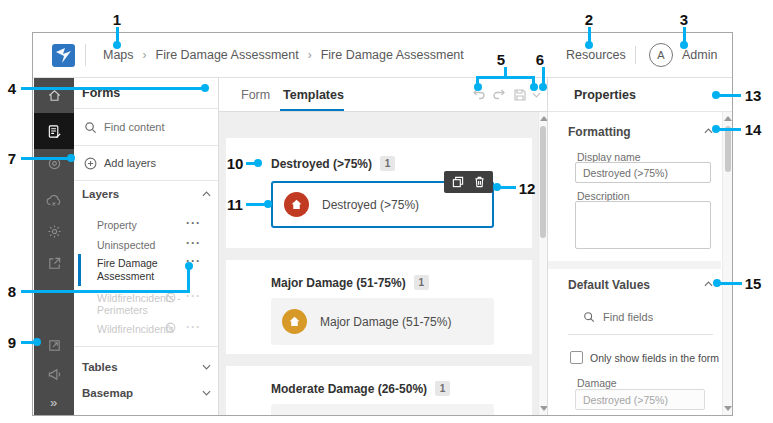  I want to click on tables-section-header: Tables, so click(100, 367).